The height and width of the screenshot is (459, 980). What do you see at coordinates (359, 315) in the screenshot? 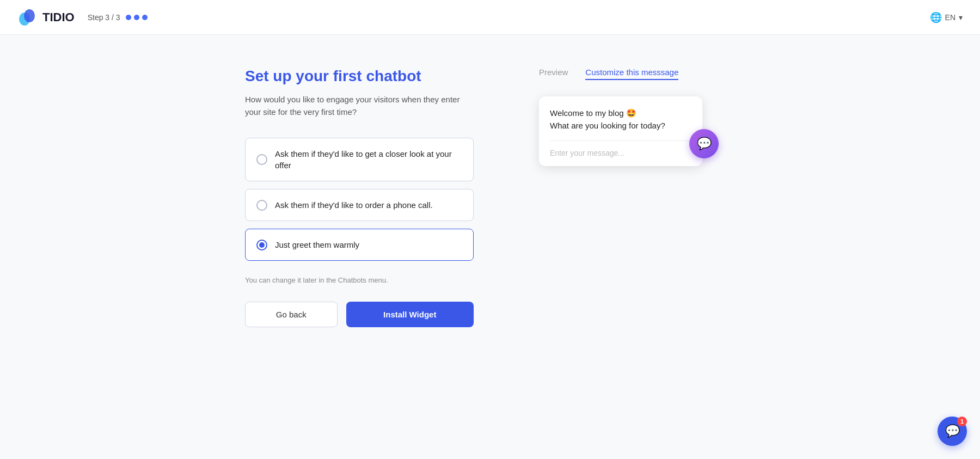
I see `button-row: Go back Install Widget` at bounding box center [359, 315].